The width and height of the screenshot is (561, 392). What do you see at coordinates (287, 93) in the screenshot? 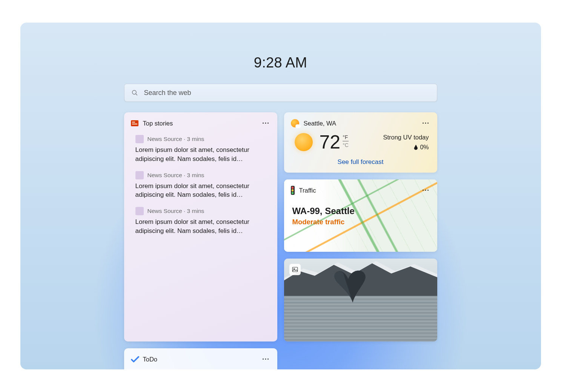
I see `search-input` at bounding box center [287, 93].